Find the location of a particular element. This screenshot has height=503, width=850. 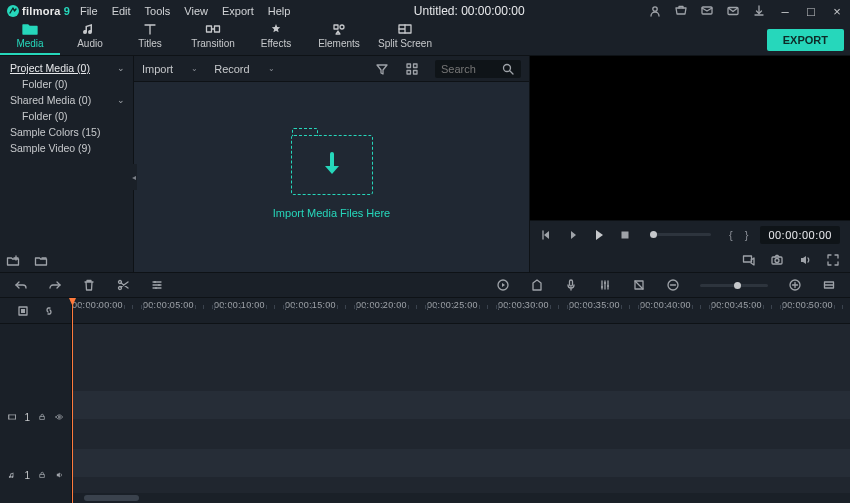

volume-icon is located at coordinates (805, 260).